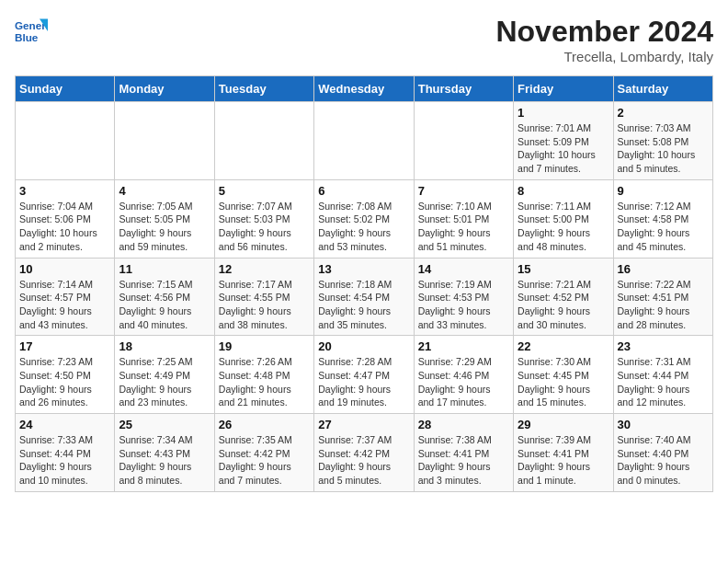 The image size is (728, 563). What do you see at coordinates (563, 112) in the screenshot?
I see `day-number: 1` at bounding box center [563, 112].